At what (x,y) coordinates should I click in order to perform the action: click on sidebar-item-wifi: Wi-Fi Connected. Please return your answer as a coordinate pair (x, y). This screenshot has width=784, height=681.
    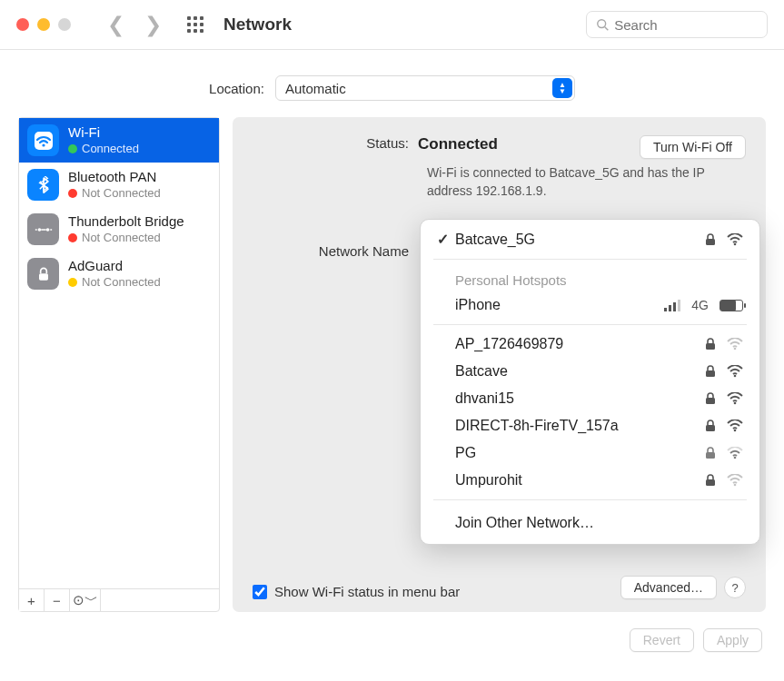
    Looking at the image, I should click on (119, 140).